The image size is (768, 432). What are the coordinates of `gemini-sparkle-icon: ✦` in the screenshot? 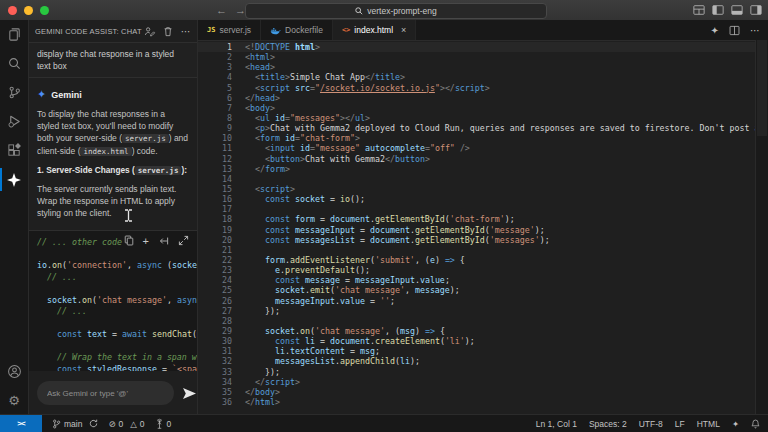 It's located at (42, 94).